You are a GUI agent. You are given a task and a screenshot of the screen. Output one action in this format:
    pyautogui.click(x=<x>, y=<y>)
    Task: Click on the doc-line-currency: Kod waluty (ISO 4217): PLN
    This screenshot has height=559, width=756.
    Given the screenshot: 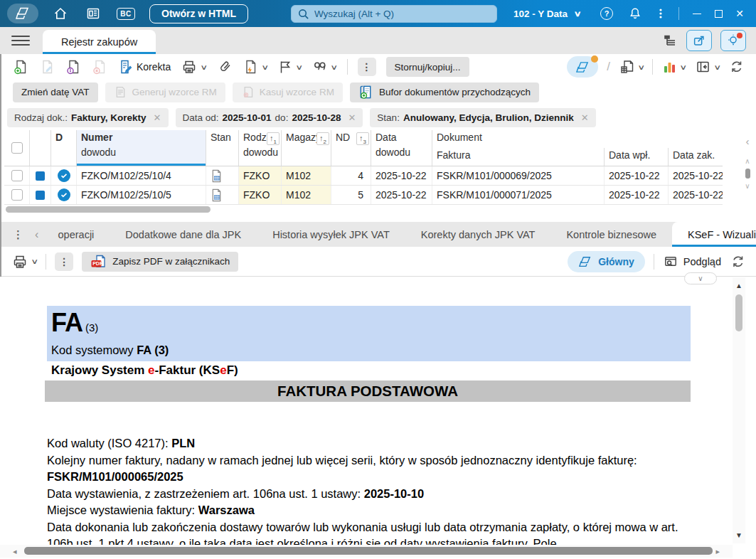 What is the action you would take?
    pyautogui.click(x=368, y=444)
    